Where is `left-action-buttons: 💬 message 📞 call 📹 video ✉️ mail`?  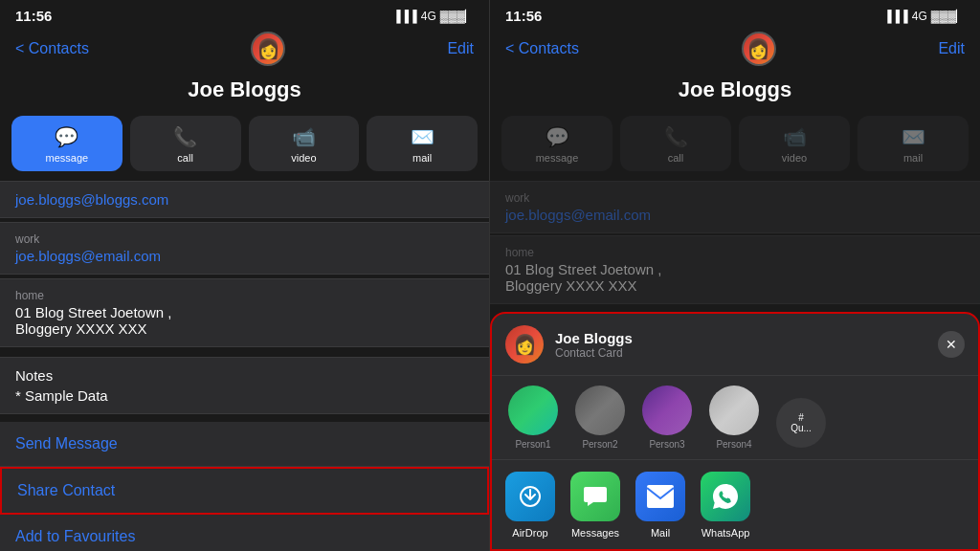 left-action-buttons: 💬 message 📞 call 📹 video ✉️ mail is located at coordinates (245, 145).